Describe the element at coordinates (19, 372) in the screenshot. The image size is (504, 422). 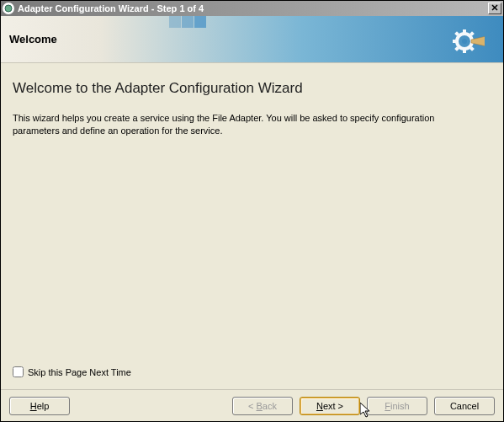
I see `skip-checkbox` at that location.